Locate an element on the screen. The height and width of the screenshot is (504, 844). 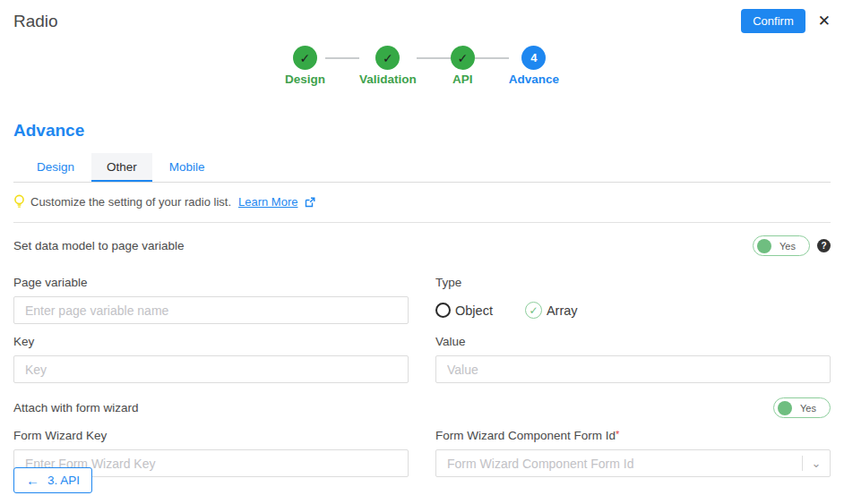
chevron-down-icon: ⌄ is located at coordinates (816, 464).